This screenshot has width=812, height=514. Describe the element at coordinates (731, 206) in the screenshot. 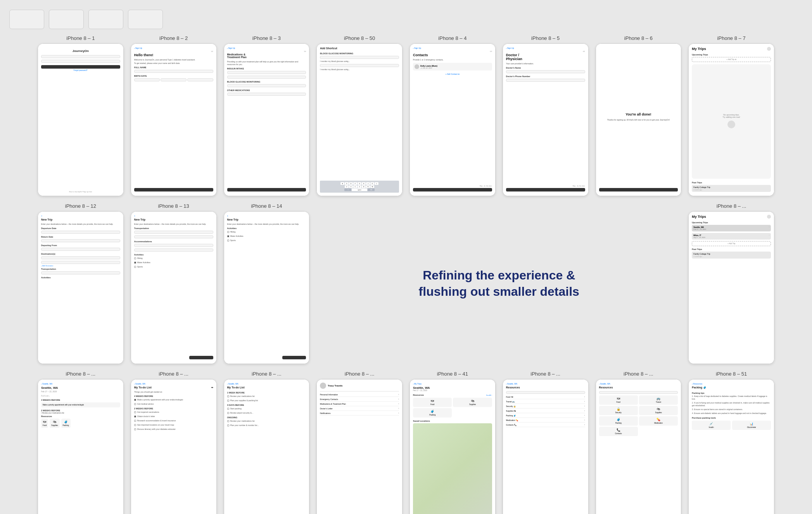

I see `phone-label-extra-1: iPhone 8 – ...` at that location.